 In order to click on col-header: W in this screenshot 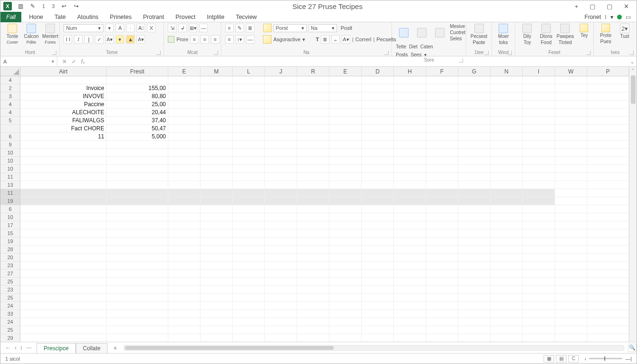, I will do `click(571, 71)`.